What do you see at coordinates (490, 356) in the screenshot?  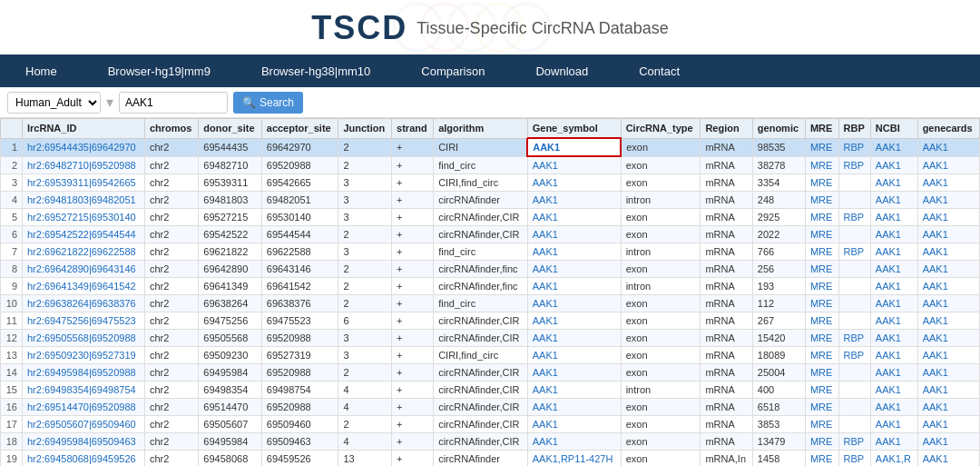 I see `table-row: 13hr2:69509230|69527319chr26950923069527…` at bounding box center [490, 356].